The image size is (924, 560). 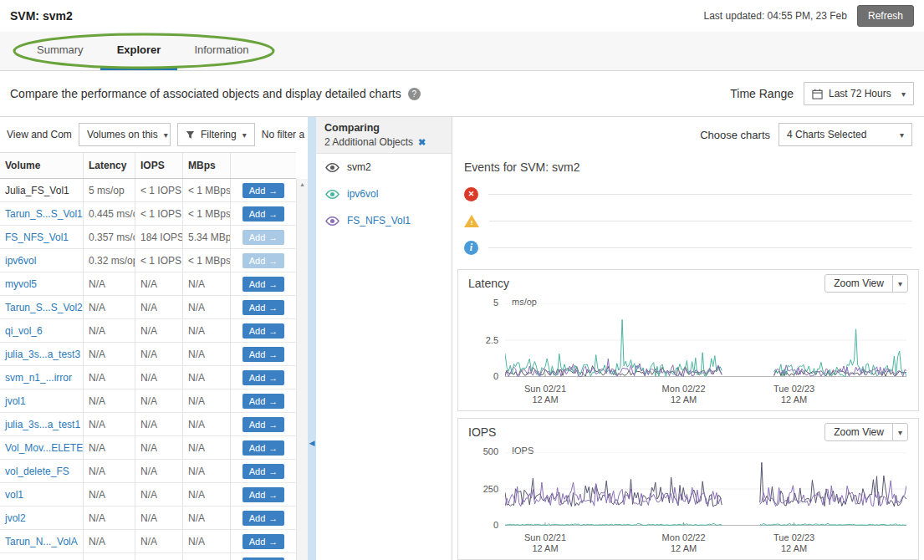 I want to click on warning-events-row: !, so click(x=688, y=221).